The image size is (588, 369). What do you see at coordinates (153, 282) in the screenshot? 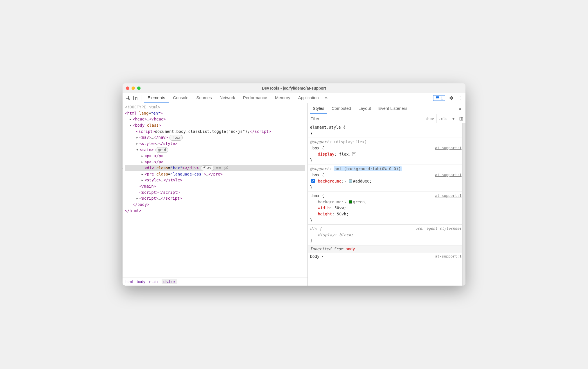
I see `breadcrumb-main: main` at bounding box center [153, 282].